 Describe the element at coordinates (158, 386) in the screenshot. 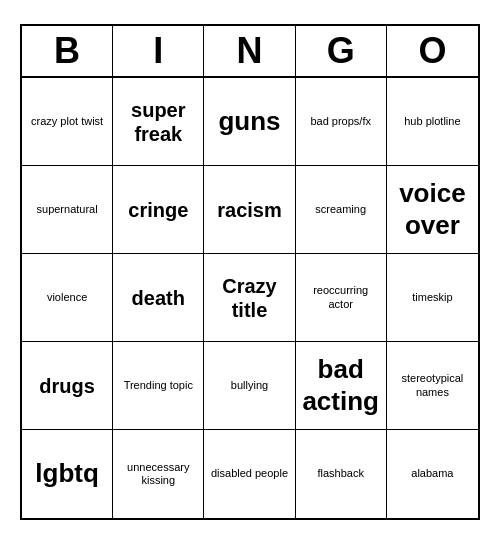

I see `bingo-cell-text: Trending topic` at that location.